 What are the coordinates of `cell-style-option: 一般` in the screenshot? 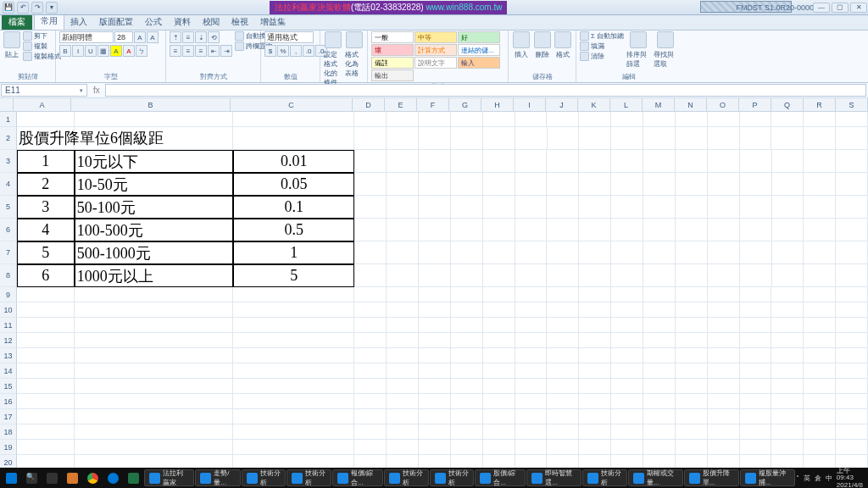 It's located at (392, 37).